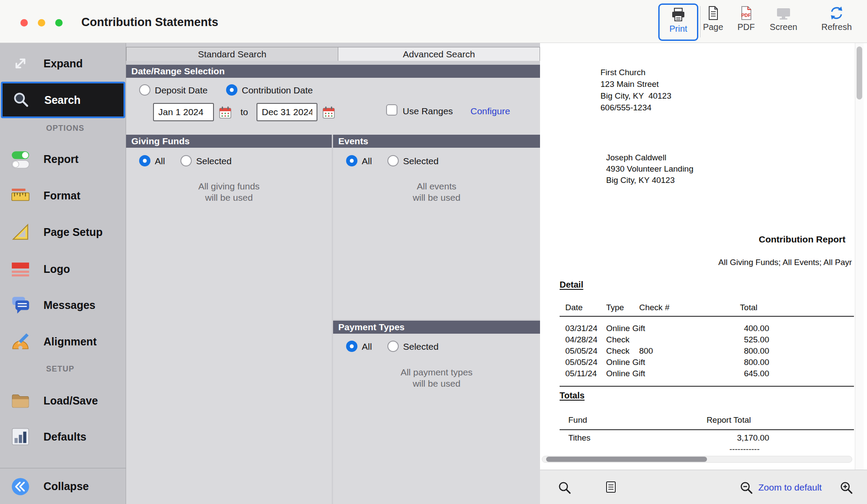 This screenshot has height=504, width=867. I want to click on totals-amount: 3,170.00, so click(742, 438).